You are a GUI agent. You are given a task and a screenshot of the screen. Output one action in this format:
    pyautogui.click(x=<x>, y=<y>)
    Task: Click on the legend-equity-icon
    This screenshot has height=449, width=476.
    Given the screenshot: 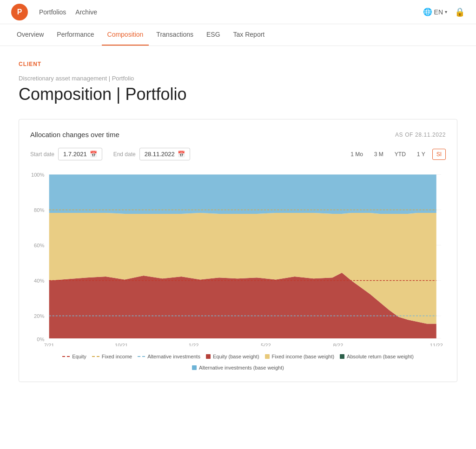 What is the action you would take?
    pyautogui.click(x=66, y=357)
    